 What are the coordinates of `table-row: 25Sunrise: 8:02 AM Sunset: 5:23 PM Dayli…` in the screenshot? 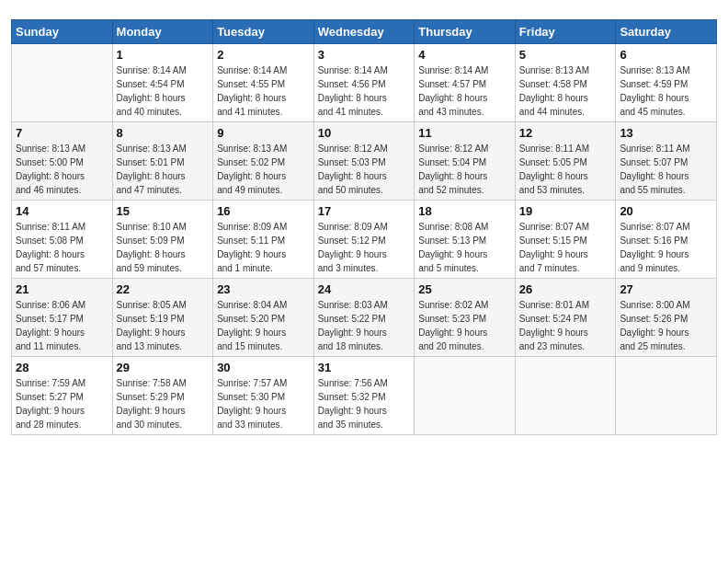 It's located at (465, 318).